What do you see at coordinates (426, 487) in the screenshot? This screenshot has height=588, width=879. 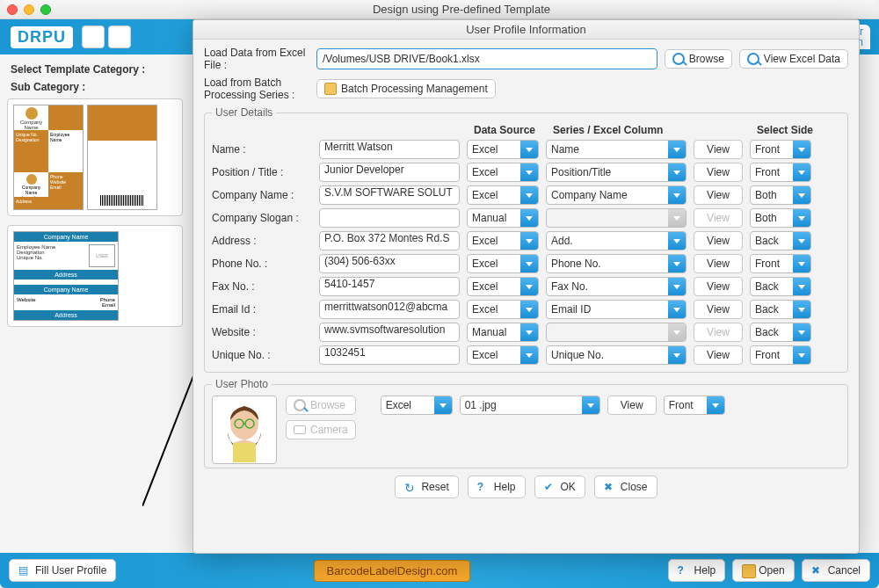 I see `reset-button: Reset` at bounding box center [426, 487].